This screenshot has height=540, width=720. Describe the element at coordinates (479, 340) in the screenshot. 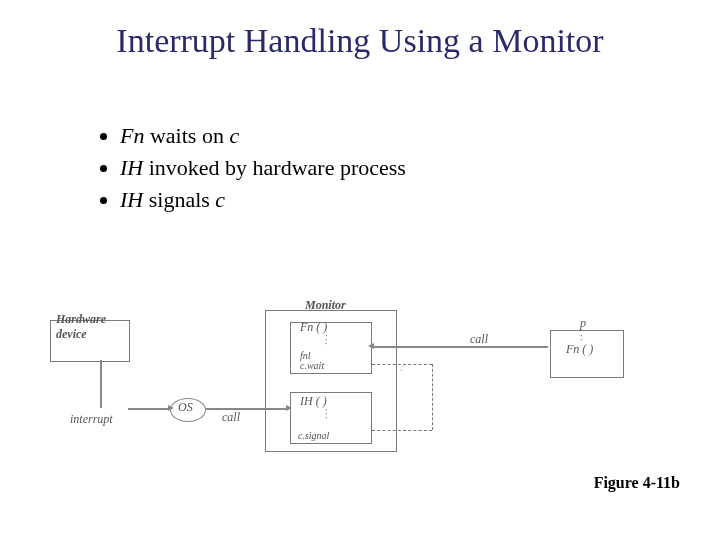

I see `call2-label: call` at that location.